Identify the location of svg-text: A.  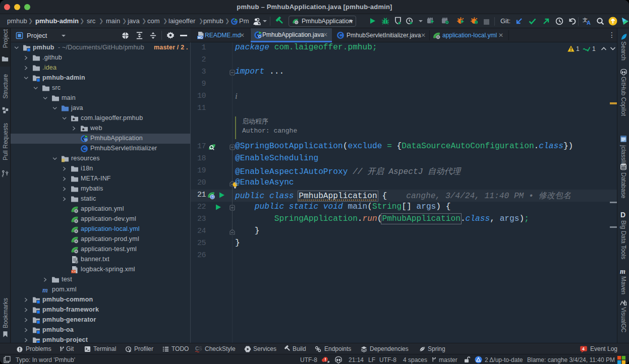
(589, 22).